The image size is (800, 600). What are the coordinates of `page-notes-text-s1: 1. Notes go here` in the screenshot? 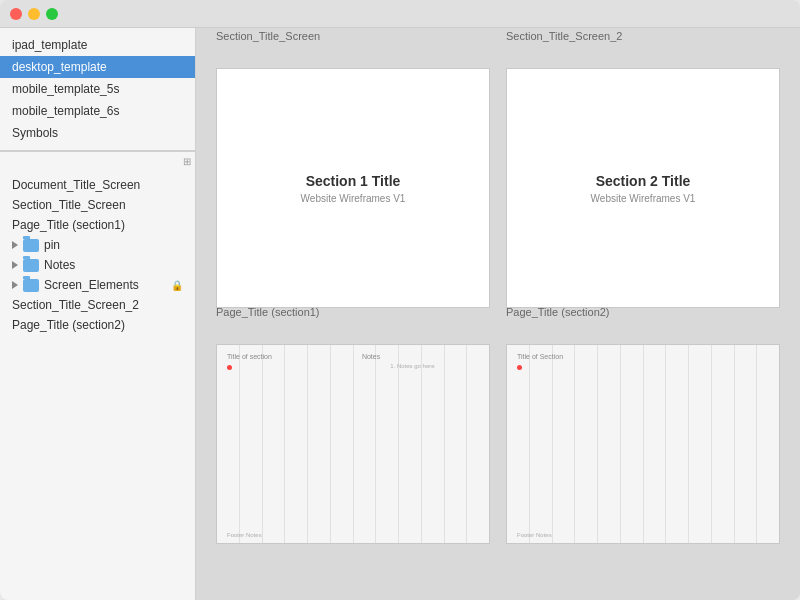 It's located at (412, 366).